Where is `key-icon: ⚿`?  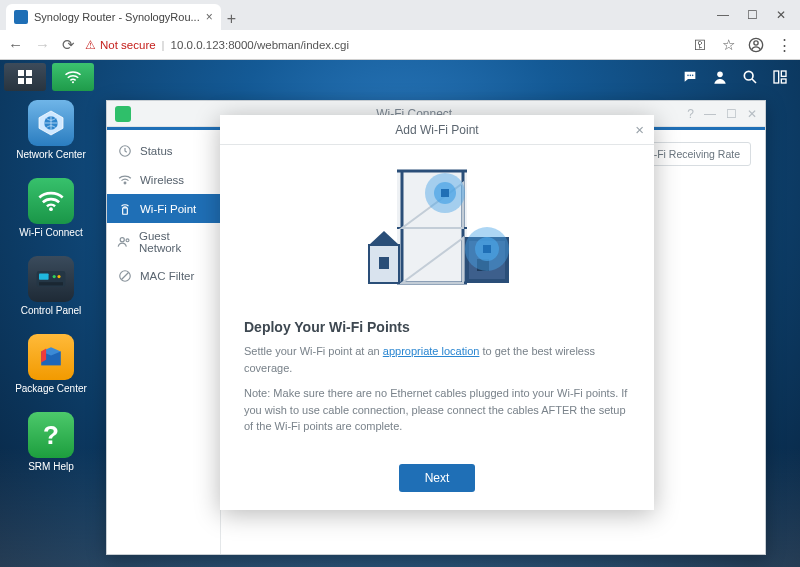
key-icon: ⚿ is located at coordinates (700, 45).